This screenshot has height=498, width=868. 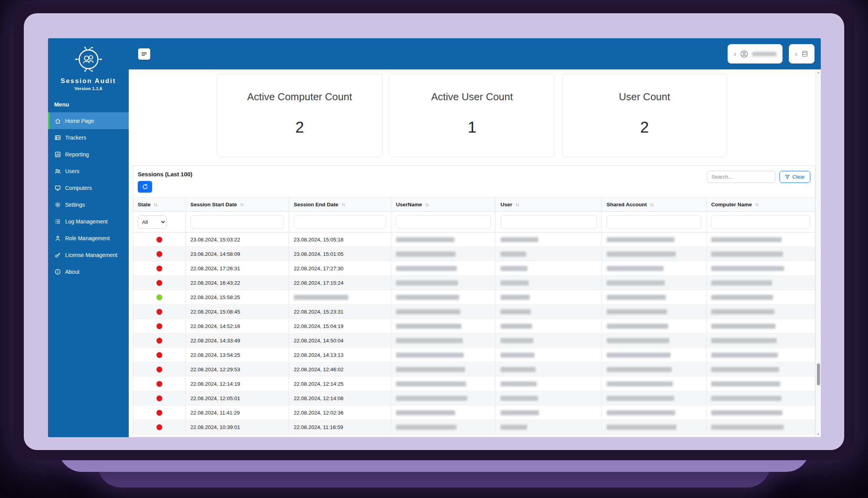 What do you see at coordinates (78, 188) in the screenshot?
I see `sidebar-item-label: Computers` at bounding box center [78, 188].